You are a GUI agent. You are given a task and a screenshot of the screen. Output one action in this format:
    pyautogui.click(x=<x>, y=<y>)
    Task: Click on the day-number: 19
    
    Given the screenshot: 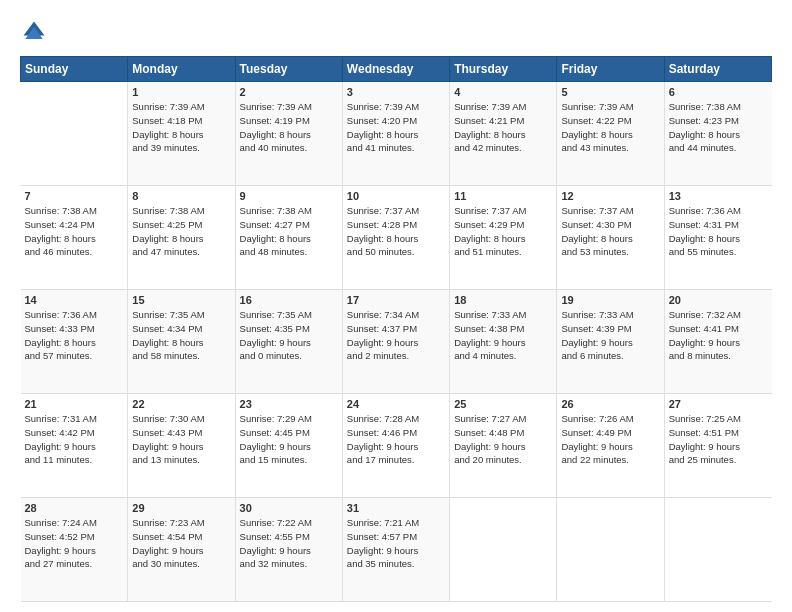 What is the action you would take?
    pyautogui.click(x=610, y=300)
    